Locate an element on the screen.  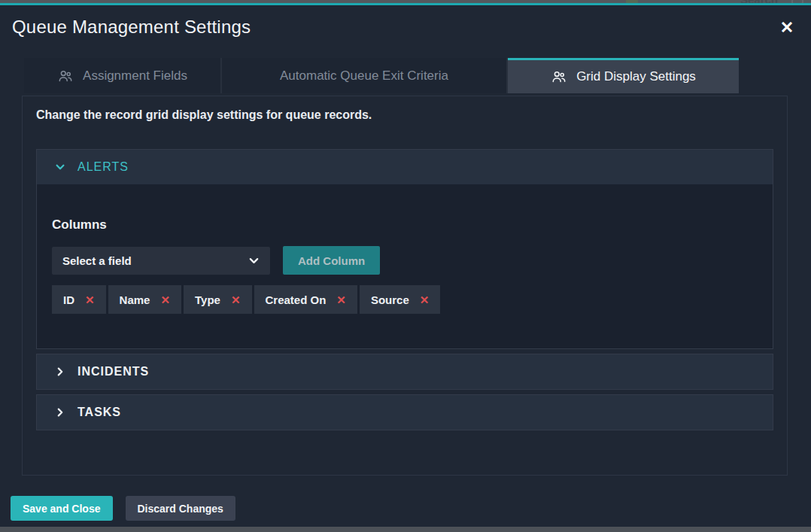
tab-label: Grid Display Settings is located at coordinates (636, 77).